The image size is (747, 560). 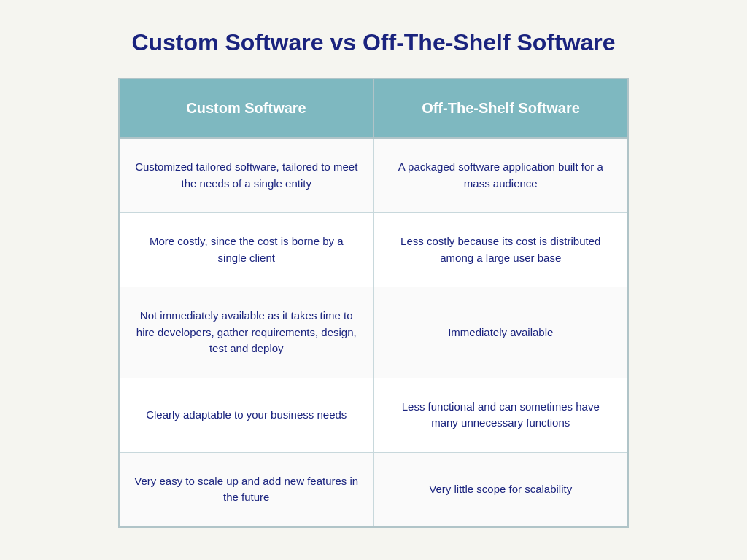 What do you see at coordinates (247, 250) in the screenshot?
I see `cell-custom-1: More costly, since the cost is borne by …` at bounding box center [247, 250].